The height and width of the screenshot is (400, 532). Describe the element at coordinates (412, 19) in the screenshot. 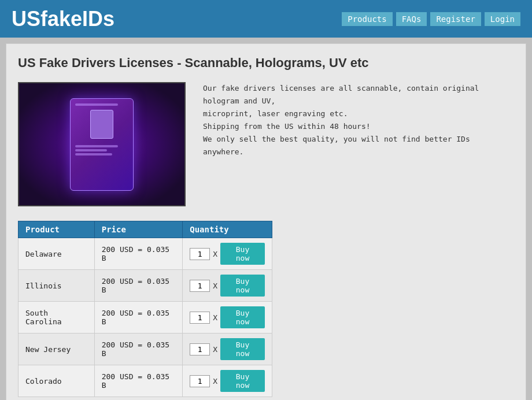

I see `nav-faqs-link: FAQs` at that location.